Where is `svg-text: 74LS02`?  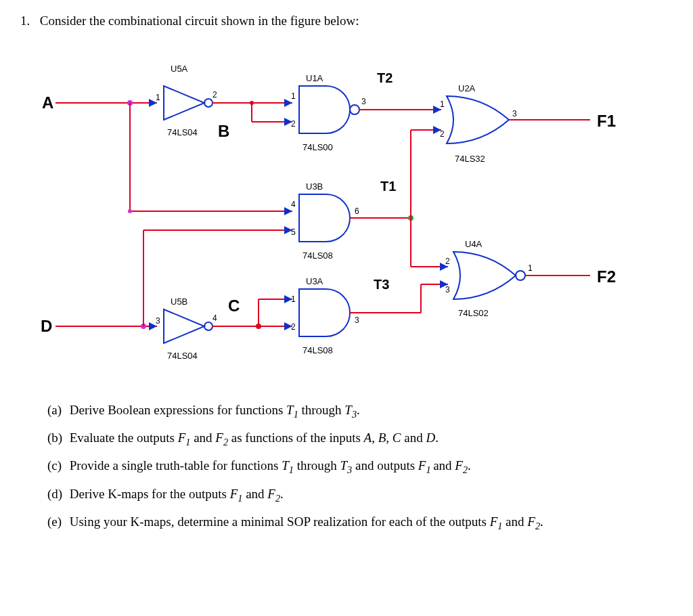
svg-text: 74LS02 is located at coordinates (474, 313).